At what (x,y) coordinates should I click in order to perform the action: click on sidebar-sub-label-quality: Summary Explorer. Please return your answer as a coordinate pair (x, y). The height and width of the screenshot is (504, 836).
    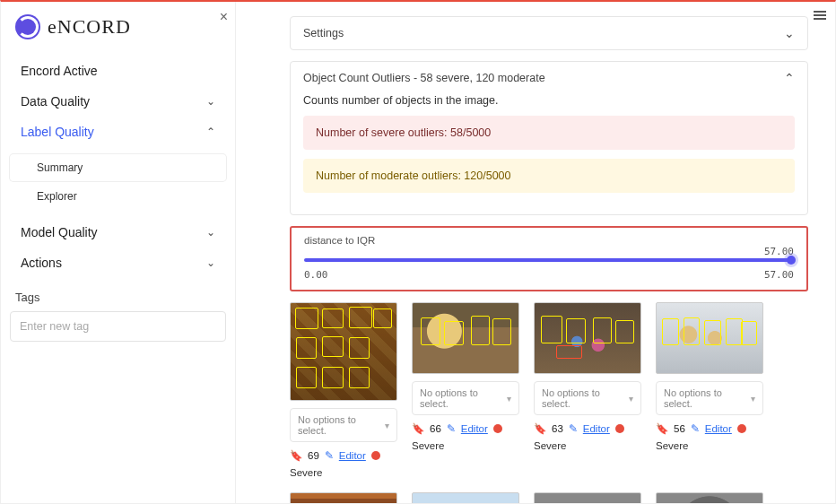
    Looking at the image, I should click on (118, 182).